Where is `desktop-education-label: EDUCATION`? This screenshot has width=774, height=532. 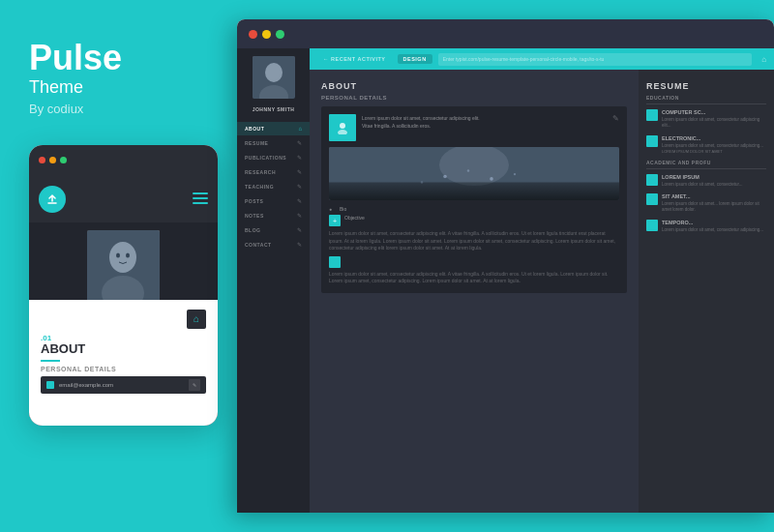 desktop-education-label: EDUCATION is located at coordinates (706, 100).